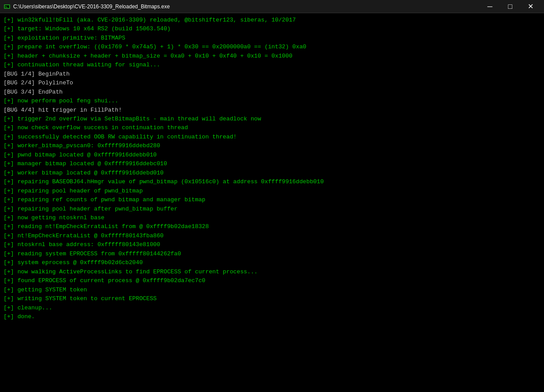 The width and height of the screenshot is (544, 392). I want to click on console-line: [+] repairing pool header of pwnd_bitmap, so click(272, 191).